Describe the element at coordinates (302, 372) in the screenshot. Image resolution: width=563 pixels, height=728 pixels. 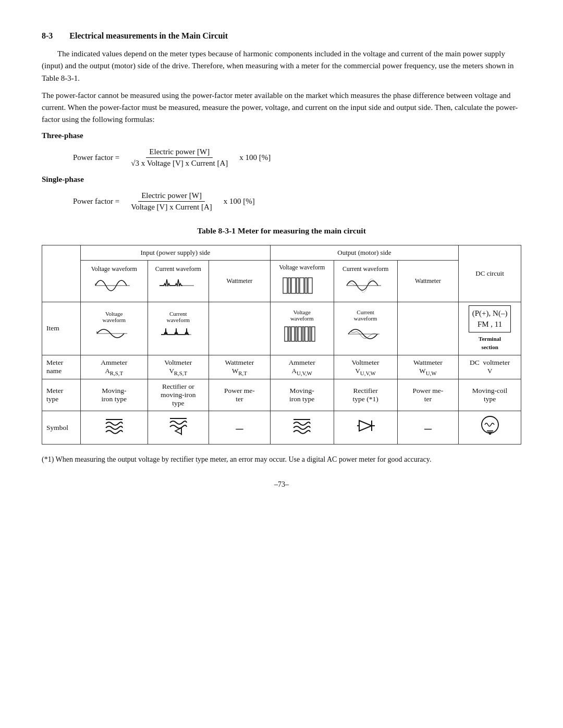
I see `output-ammeter-symbol: AU,V,W` at that location.